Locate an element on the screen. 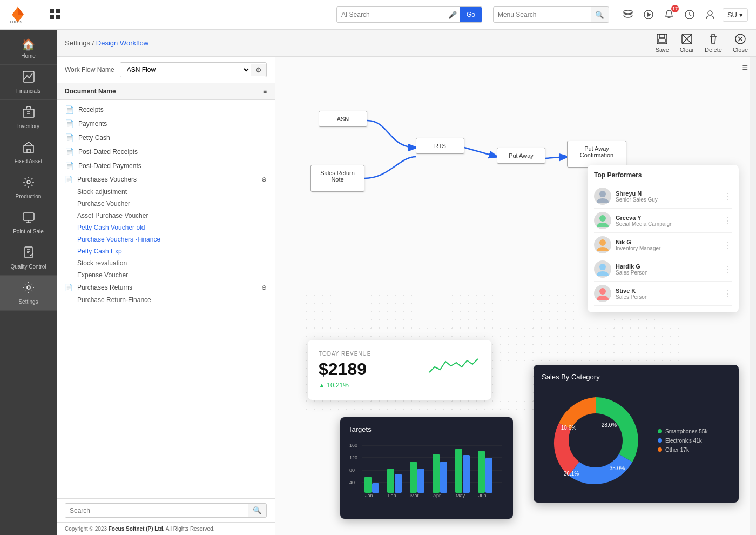 The height and width of the screenshot is (535, 756). notification-icon-btn: 17 is located at coordinates (669, 15).